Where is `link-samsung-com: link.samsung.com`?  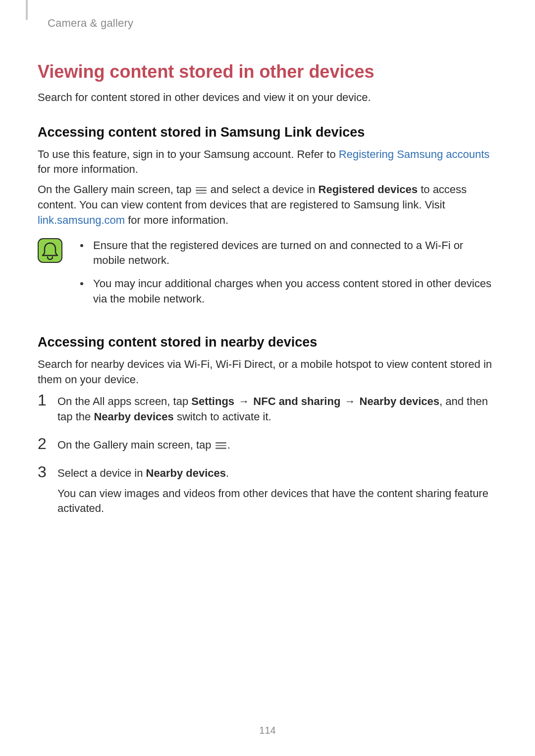 link-samsung-com: link.samsung.com is located at coordinates (81, 220).